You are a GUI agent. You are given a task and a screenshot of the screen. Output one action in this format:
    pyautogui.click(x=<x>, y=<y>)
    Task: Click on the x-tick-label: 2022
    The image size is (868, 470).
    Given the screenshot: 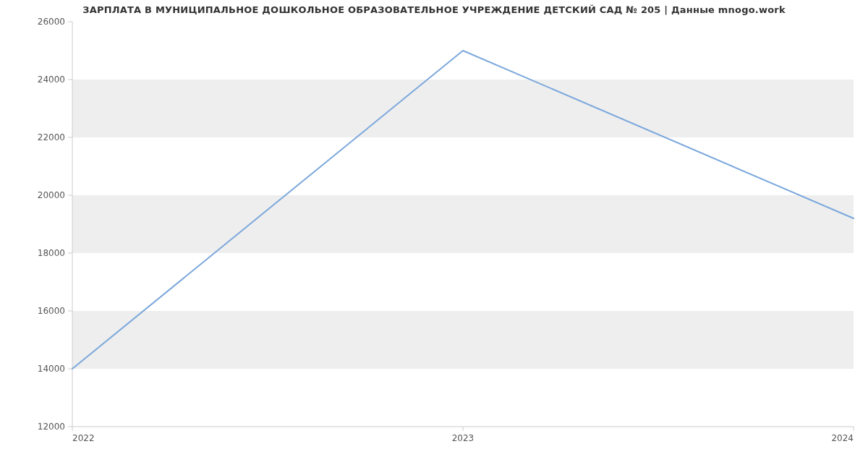 What is the action you would take?
    pyautogui.click(x=84, y=438)
    